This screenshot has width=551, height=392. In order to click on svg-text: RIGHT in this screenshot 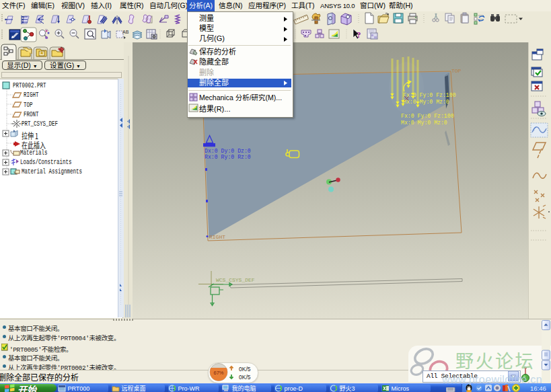, I will do `click(217, 237)`.